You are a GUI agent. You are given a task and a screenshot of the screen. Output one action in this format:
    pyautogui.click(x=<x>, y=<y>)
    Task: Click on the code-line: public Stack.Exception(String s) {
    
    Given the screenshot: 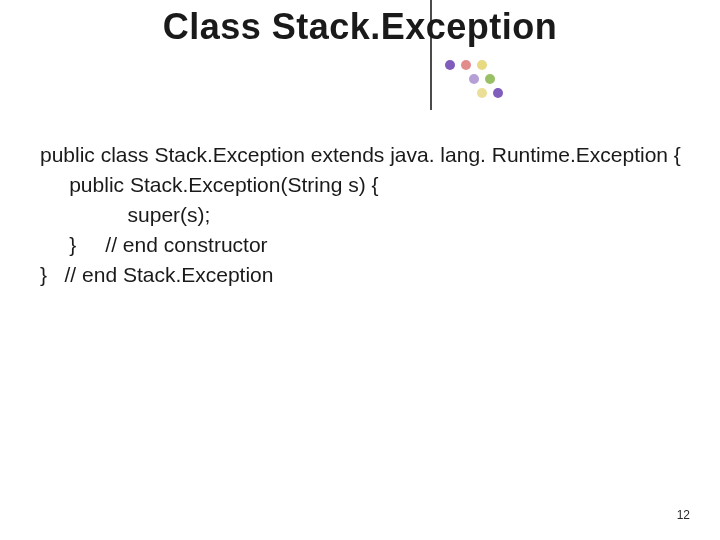 What is the action you would take?
    pyautogui.click(x=209, y=184)
    